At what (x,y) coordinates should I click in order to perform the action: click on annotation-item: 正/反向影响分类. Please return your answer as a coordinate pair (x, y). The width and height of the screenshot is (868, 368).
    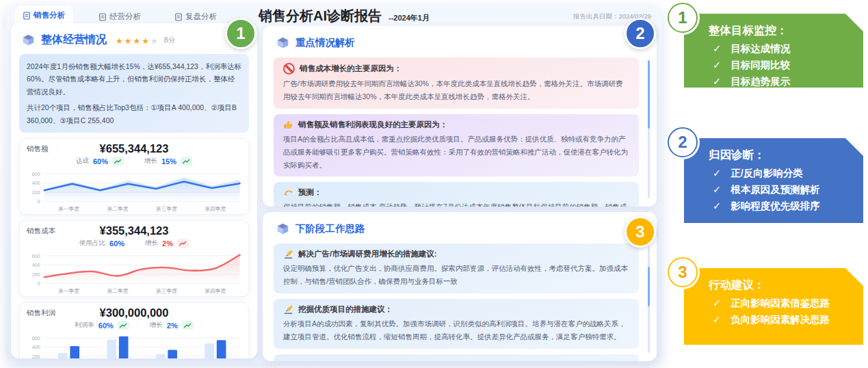
    Looking at the image, I should click on (782, 174).